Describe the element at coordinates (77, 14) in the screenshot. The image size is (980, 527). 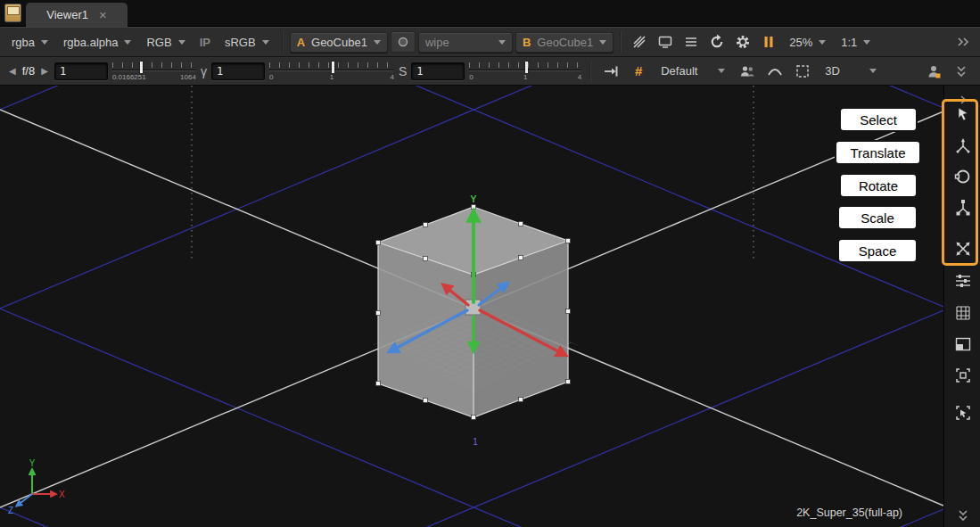
I see `tab-viewer1: Viewer1 ×` at that location.